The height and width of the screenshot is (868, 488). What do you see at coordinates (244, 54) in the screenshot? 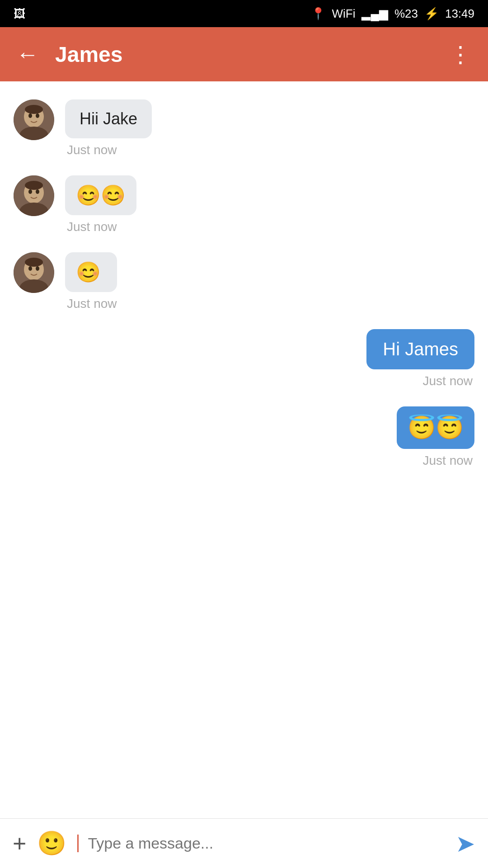
I see `app-bar: ← James ⋮` at bounding box center [244, 54].